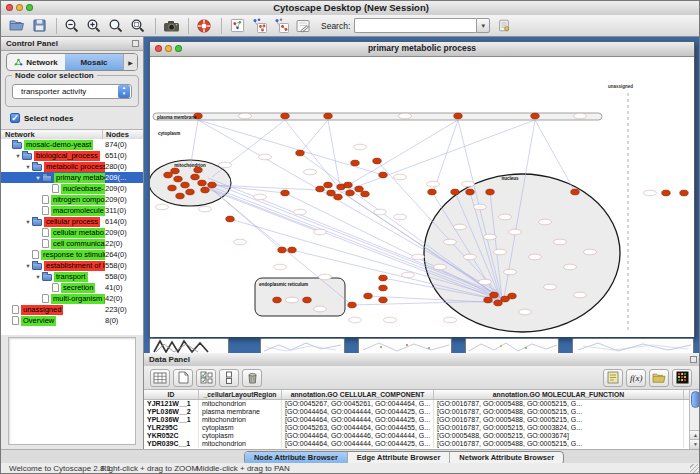 The image size is (700, 474). I want to click on select-attributes-button, so click(160, 378).